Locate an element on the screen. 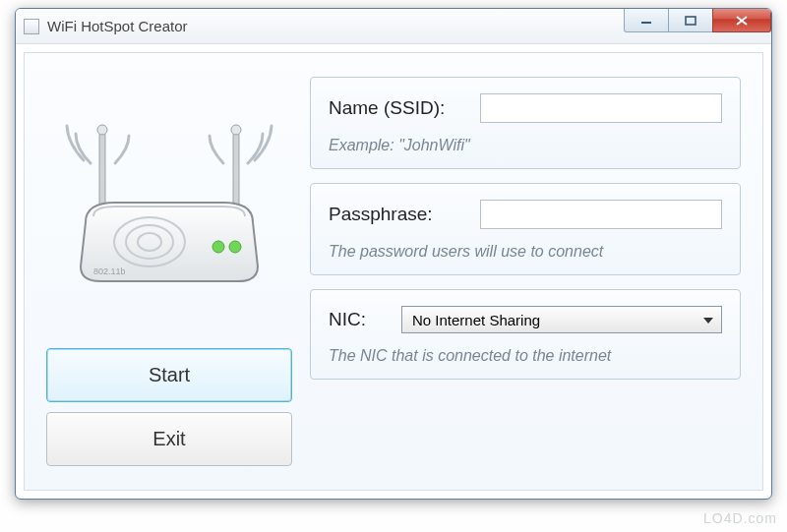  router-illustration: 802.11b is located at coordinates (169, 198).